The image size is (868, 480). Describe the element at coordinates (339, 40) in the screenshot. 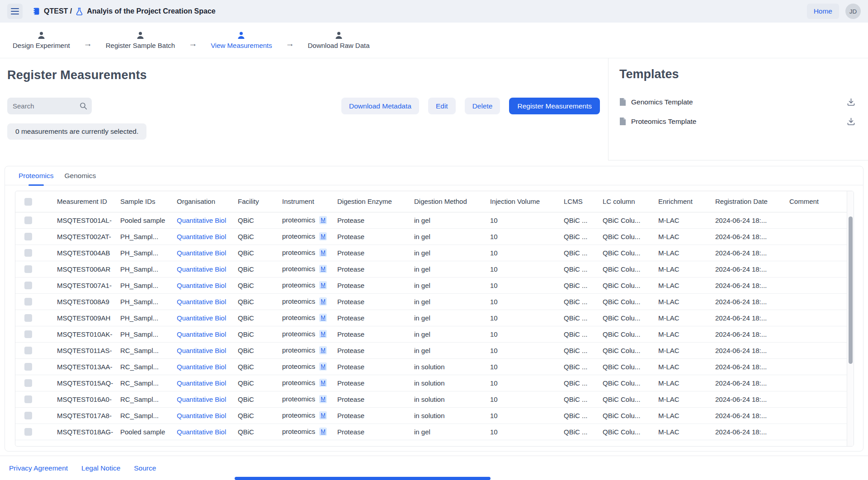

I see `step-download-raw-data: Download Raw Data` at that location.